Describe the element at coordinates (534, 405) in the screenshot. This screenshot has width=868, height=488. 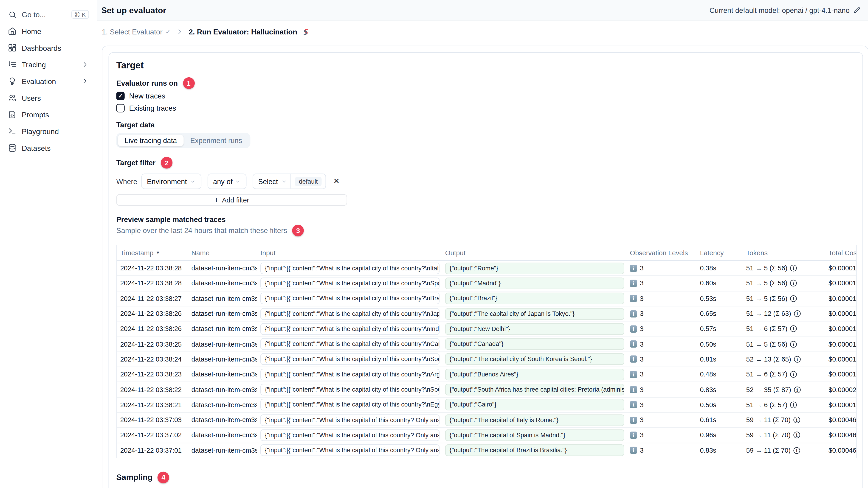
I see `output-json-box: {"output":"Cairo"}` at that location.